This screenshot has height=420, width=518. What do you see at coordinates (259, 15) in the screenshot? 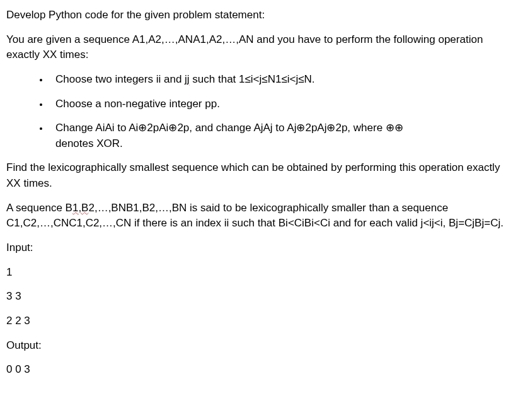
I see `problem-title: Develop Python code for the given proble…` at bounding box center [259, 15].